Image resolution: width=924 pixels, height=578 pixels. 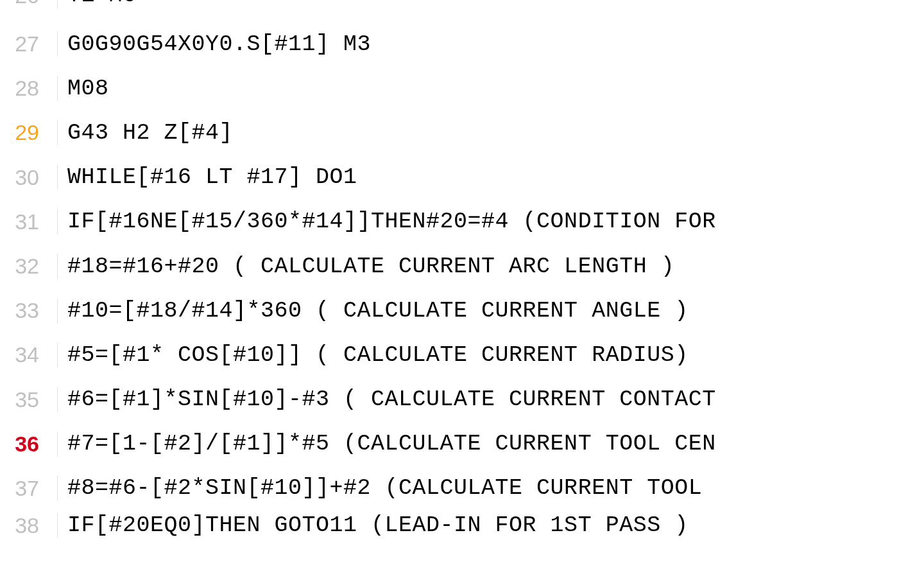 I want to click on line-number: 33, so click(x=29, y=311).